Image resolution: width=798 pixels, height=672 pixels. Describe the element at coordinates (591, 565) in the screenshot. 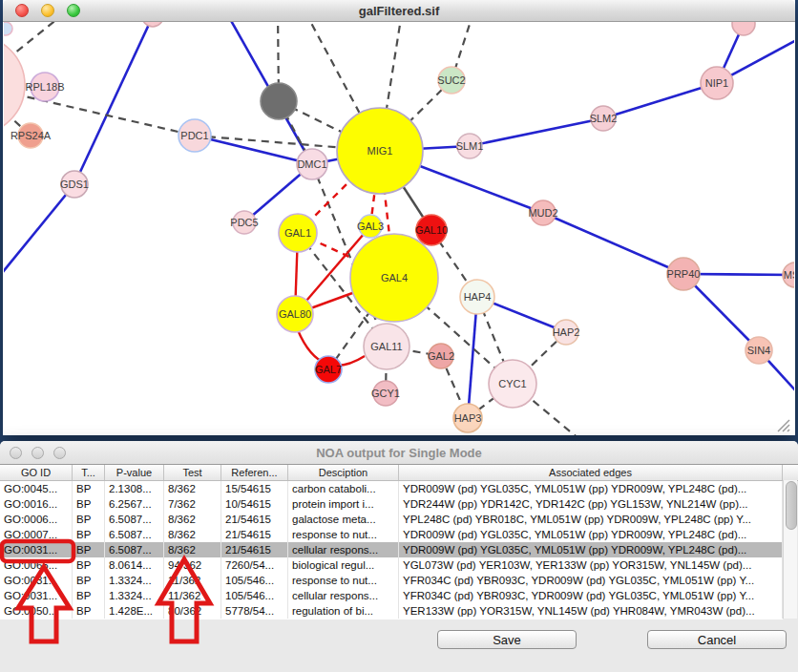

I see `cell-assoc_edges: YGL073W (pd) YER103W, YER133W (pp) YOR31…` at that location.